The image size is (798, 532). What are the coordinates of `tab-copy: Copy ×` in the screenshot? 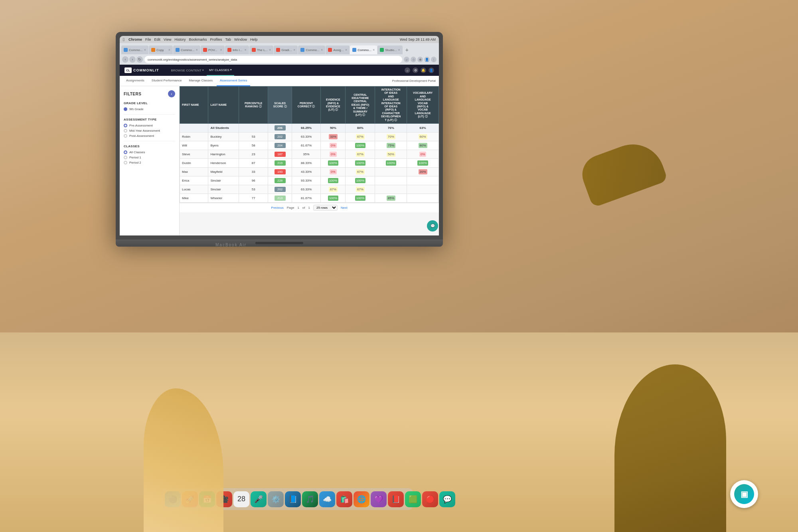 It's located at (161, 50).